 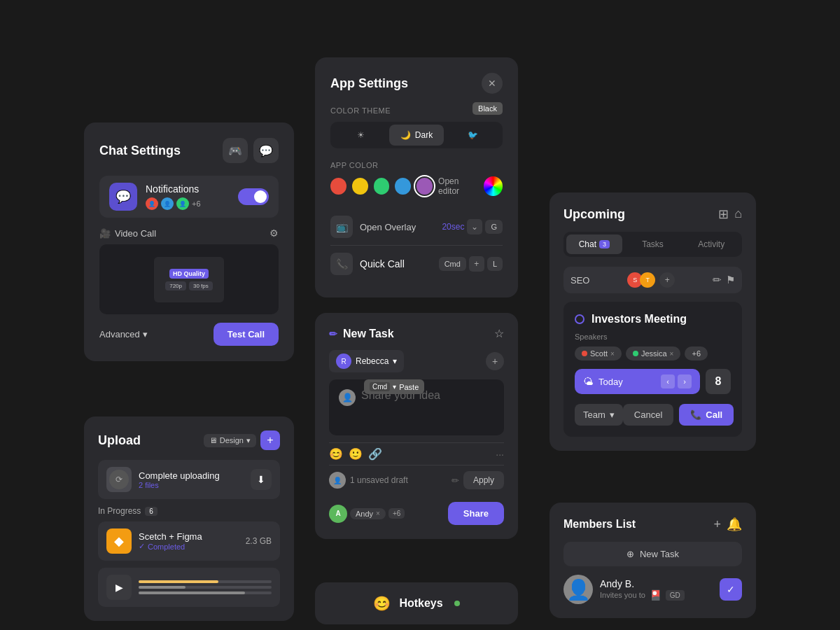 What do you see at coordinates (261, 479) in the screenshot?
I see `upload-download-button: ⬇` at bounding box center [261, 479].